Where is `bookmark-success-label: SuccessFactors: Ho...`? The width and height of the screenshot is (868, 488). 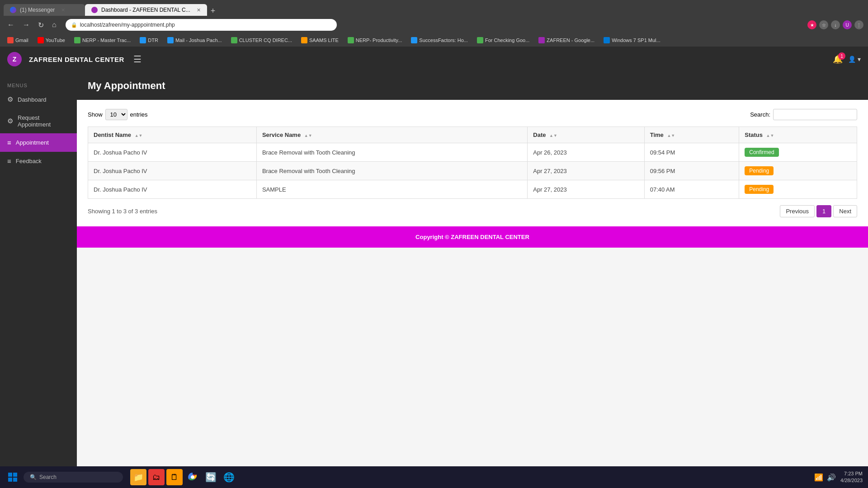 bookmark-success-label: SuccessFactors: Ho... is located at coordinates (443, 40).